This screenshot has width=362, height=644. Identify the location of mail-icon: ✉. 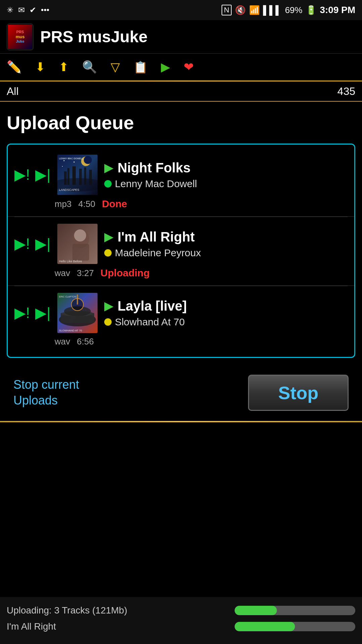
(21, 10).